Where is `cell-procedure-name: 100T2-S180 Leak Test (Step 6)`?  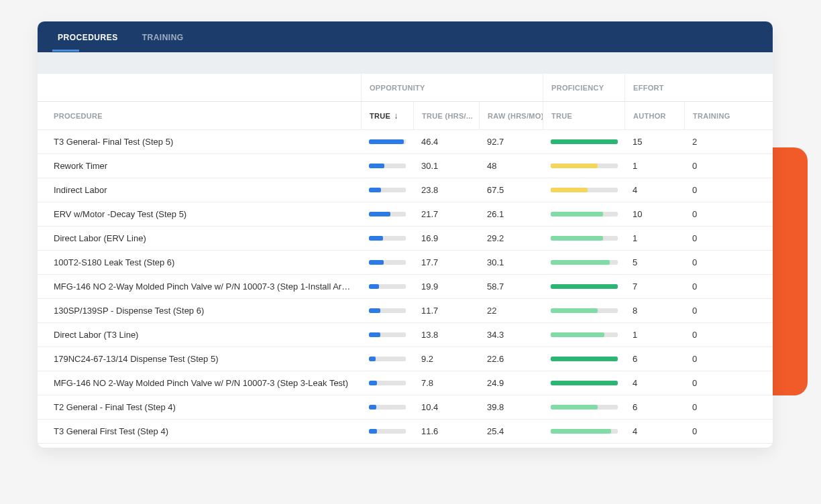
cell-procedure-name: 100T2-S180 Leak Test (Step 6) is located at coordinates (199, 263).